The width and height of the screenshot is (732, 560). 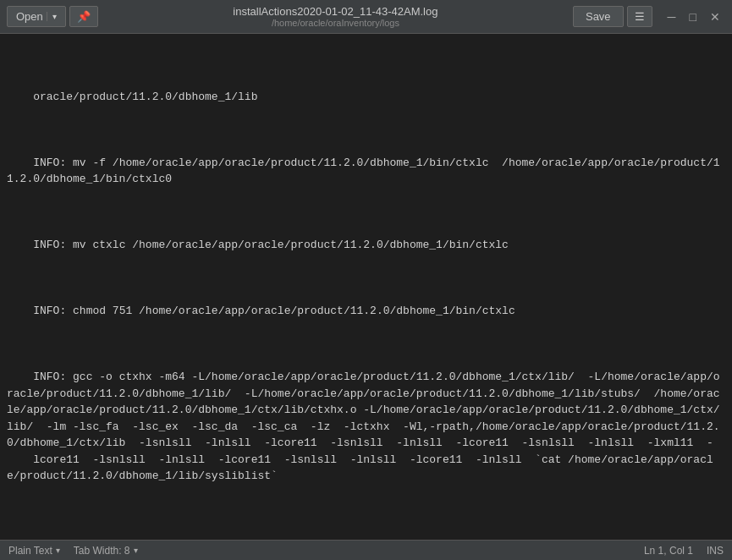 I want to click on save-button: Save, so click(x=598, y=17).